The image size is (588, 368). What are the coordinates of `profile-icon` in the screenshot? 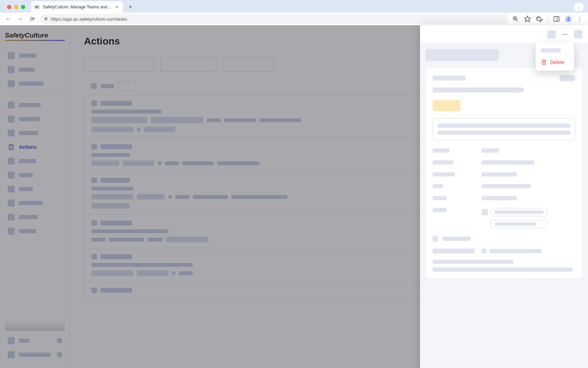 It's located at (568, 19).